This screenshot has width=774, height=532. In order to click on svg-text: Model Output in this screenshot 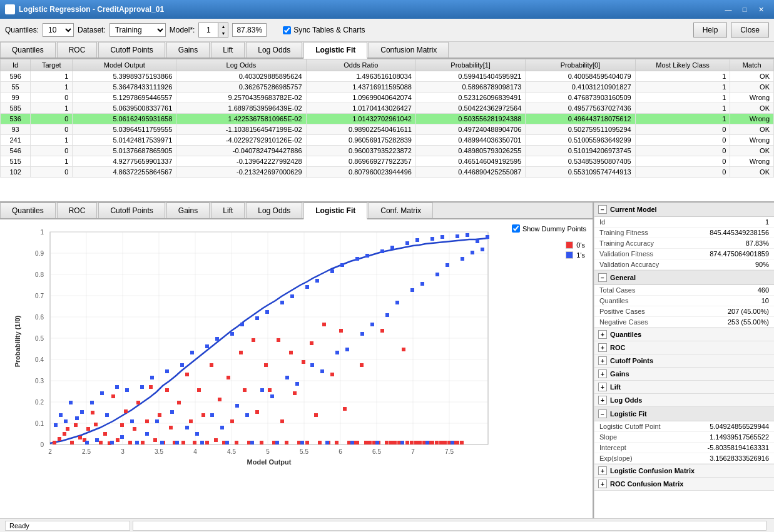, I will do `click(269, 462)`.